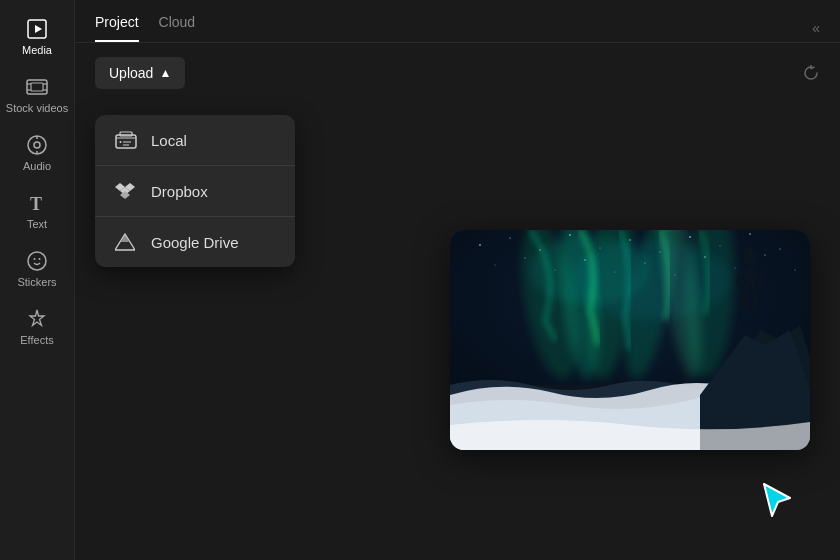 The width and height of the screenshot is (840, 560). Describe the element at coordinates (37, 268) in the screenshot. I see `sidebar-item-stickers: Stickers` at that location.